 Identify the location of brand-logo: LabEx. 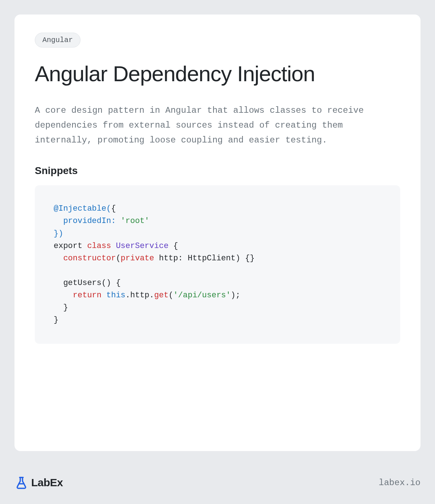
(39, 483).